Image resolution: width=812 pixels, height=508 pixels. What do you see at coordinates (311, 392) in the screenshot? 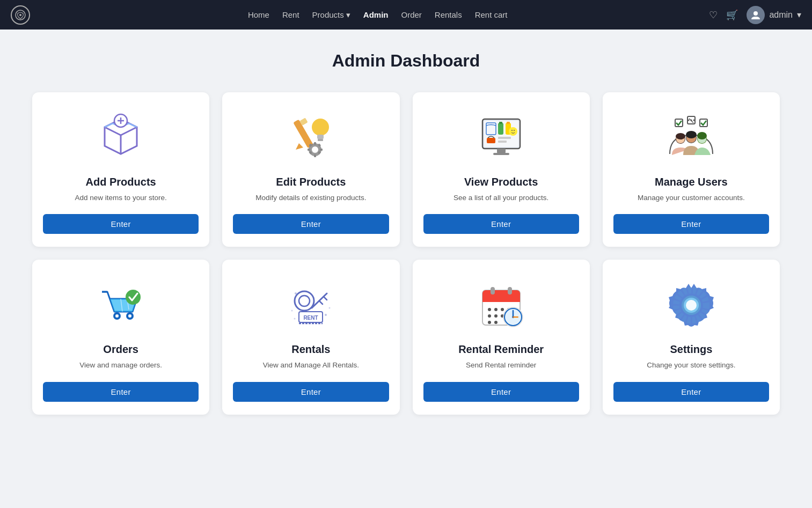
I see `rentals-btn: Enter` at bounding box center [311, 392].